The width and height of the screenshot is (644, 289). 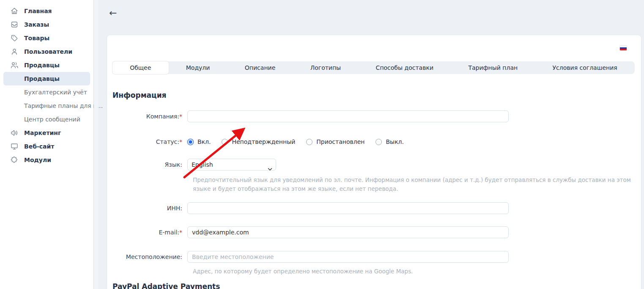 I want to click on form-row-language-help: Предпочтительный язык для уведомлений по…, so click(x=374, y=185).